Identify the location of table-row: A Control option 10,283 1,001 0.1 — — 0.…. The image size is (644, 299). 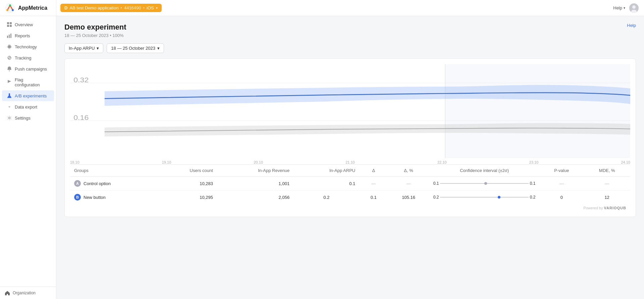
(350, 183).